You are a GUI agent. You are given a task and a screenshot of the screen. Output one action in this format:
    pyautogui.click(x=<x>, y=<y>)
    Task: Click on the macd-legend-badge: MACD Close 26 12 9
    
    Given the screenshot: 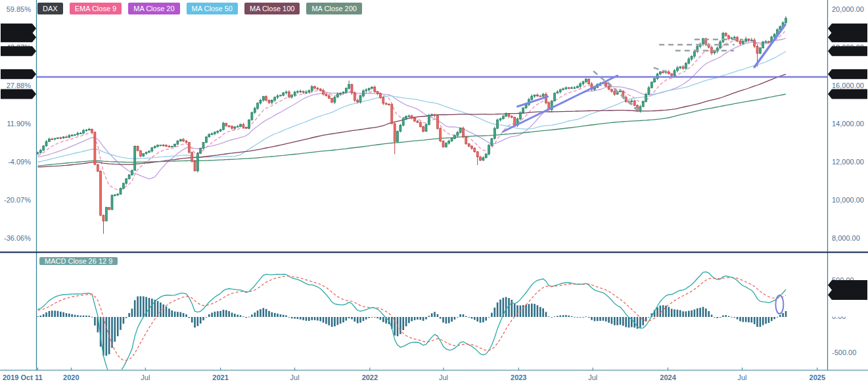 What is the action you would take?
    pyautogui.click(x=79, y=260)
    